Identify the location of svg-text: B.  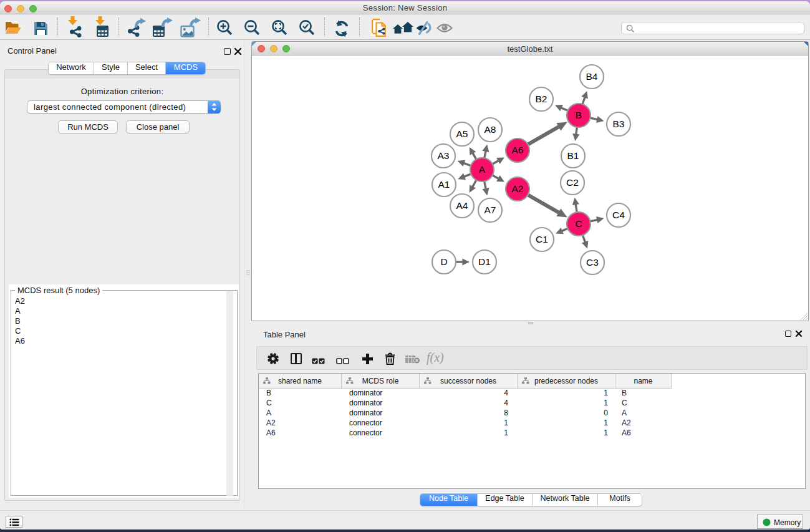
(579, 115).